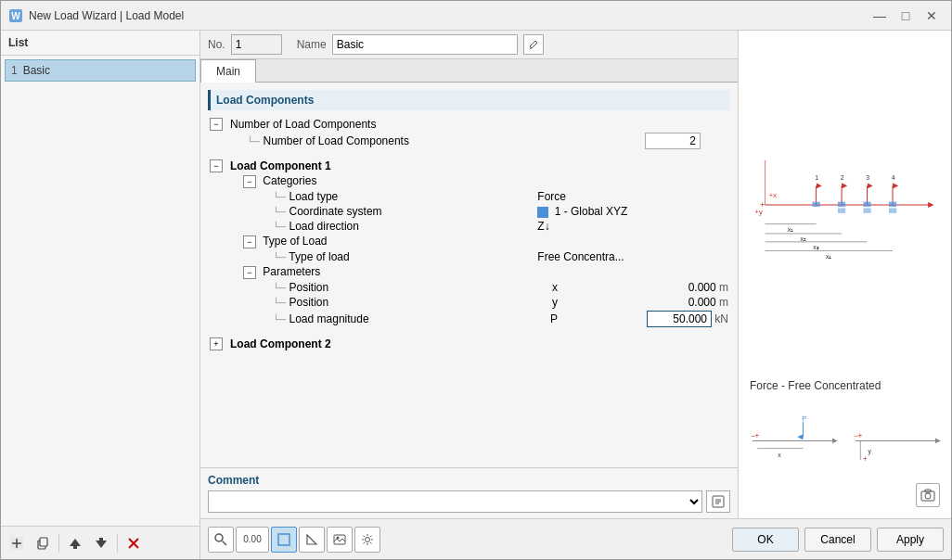 The image size is (952, 560). Describe the element at coordinates (319, 257) in the screenshot. I see `type-label: Type of load` at that location.